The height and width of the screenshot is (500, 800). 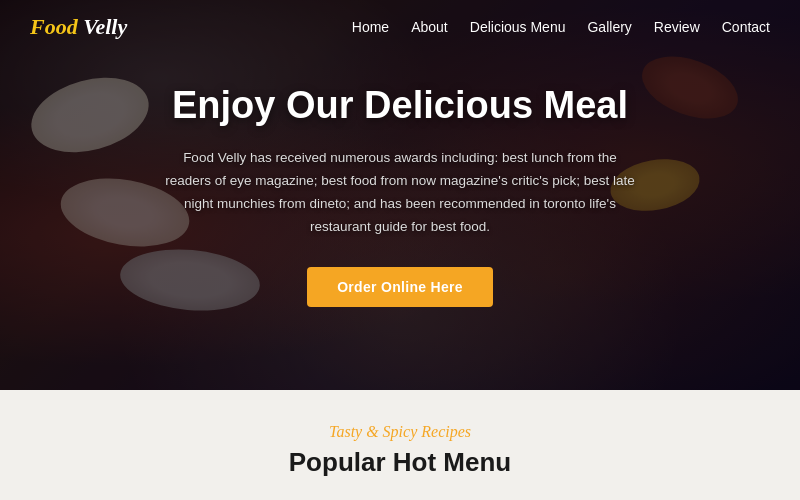 I want to click on logo-brand2: Velly, so click(x=103, y=26).